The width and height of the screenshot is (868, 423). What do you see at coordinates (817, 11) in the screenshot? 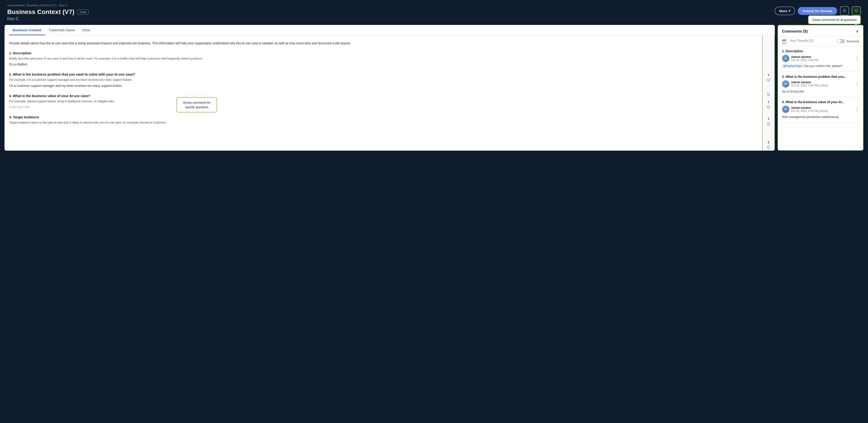
I see `submit-review-button: Submit for Review` at bounding box center [817, 11].